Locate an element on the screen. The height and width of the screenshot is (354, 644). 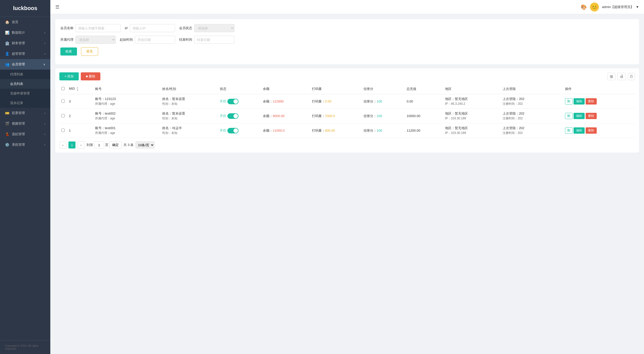
goto-input is located at coordinates (99, 145).